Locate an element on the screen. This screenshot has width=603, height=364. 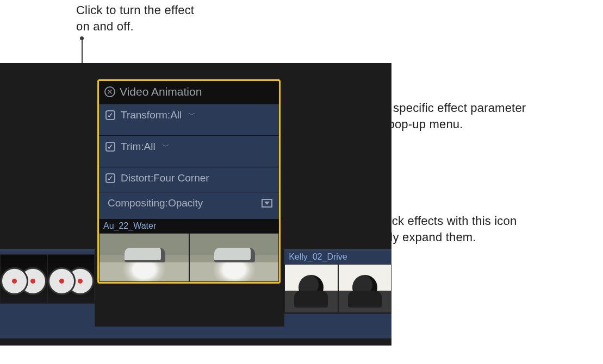
timeline-gutter is located at coordinates (196, 342).